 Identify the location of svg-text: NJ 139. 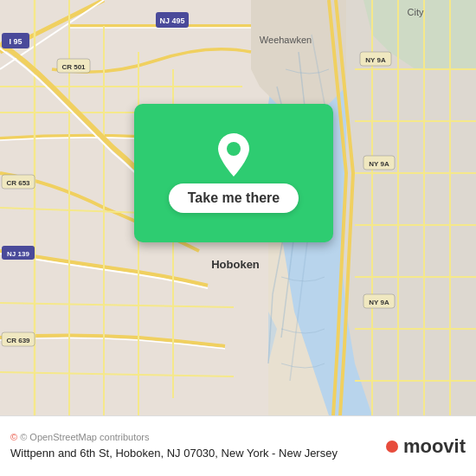
(18, 254).